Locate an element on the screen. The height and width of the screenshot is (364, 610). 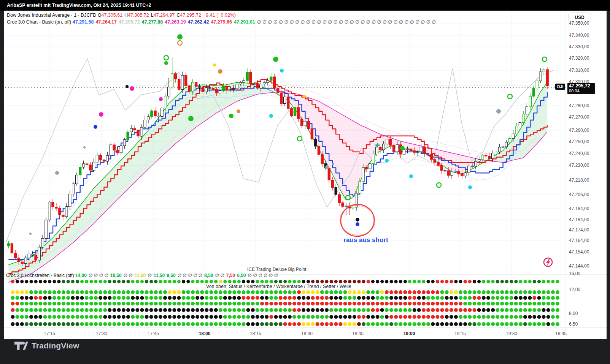
time-axis-label: 17:30 is located at coordinates (102, 334).